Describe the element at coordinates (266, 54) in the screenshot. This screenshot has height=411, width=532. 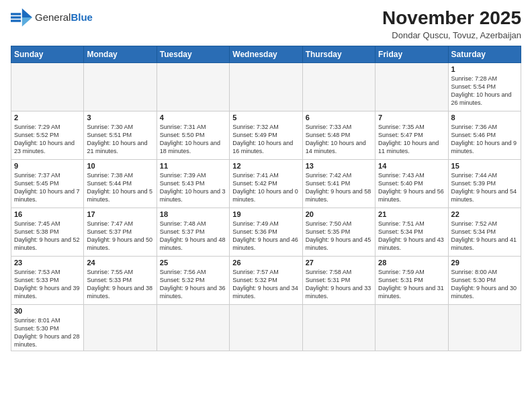
I see `weekday-header-row: SundayMondayTuesdayWednesdayThursdayFrid…` at that location.